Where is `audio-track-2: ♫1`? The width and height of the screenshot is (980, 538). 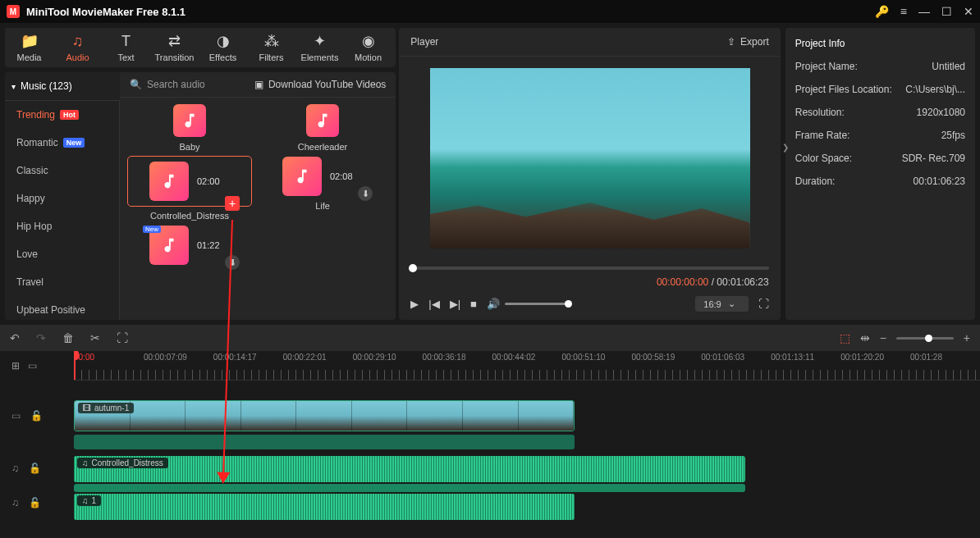
audio-track-2: ♫1 is located at coordinates (527, 509).